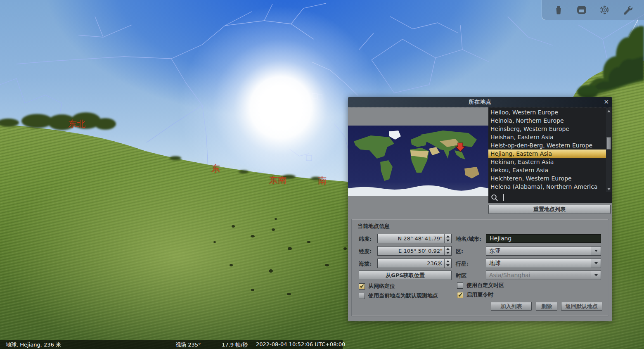 The width and height of the screenshot is (644, 349). Describe the element at coordinates (377, 286) in the screenshot. I see `checkbox-network-locate: 从网络定位` at that location.